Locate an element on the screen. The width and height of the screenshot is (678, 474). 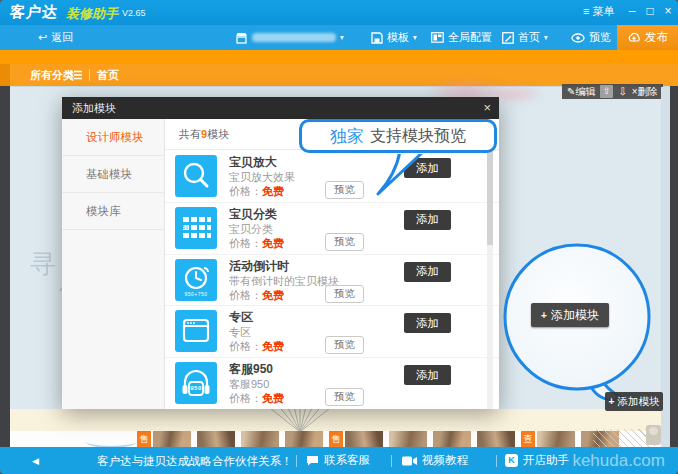
module-subtitle: 带有倒计时的宝贝模块 is located at coordinates (284, 282).